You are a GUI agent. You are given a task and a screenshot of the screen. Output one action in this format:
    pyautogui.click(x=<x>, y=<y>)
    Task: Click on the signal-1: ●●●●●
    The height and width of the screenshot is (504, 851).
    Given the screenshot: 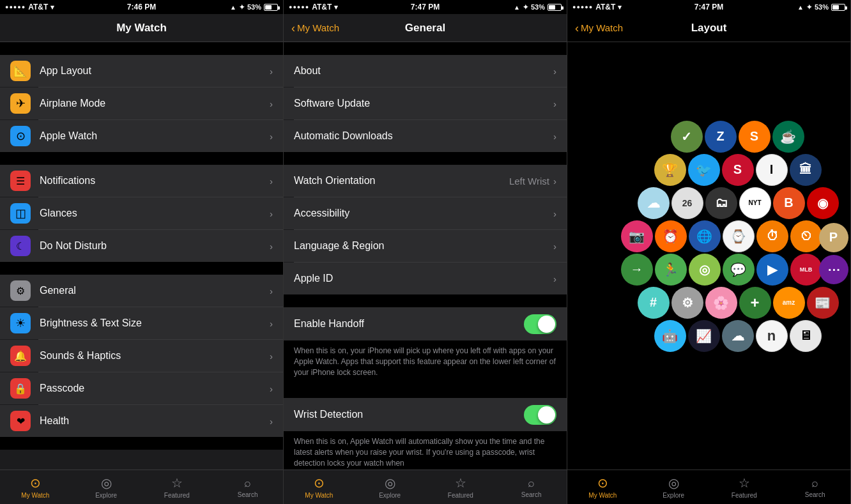 What is the action you would take?
    pyautogui.click(x=15, y=7)
    